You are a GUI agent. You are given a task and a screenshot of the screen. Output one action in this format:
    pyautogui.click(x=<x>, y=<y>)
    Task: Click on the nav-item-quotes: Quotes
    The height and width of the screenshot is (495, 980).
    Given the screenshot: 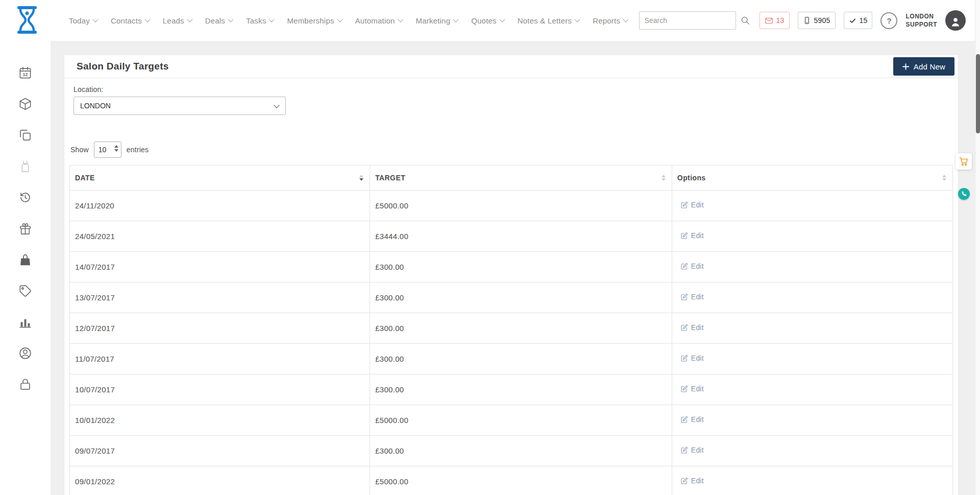 What is the action you would take?
    pyautogui.click(x=488, y=20)
    